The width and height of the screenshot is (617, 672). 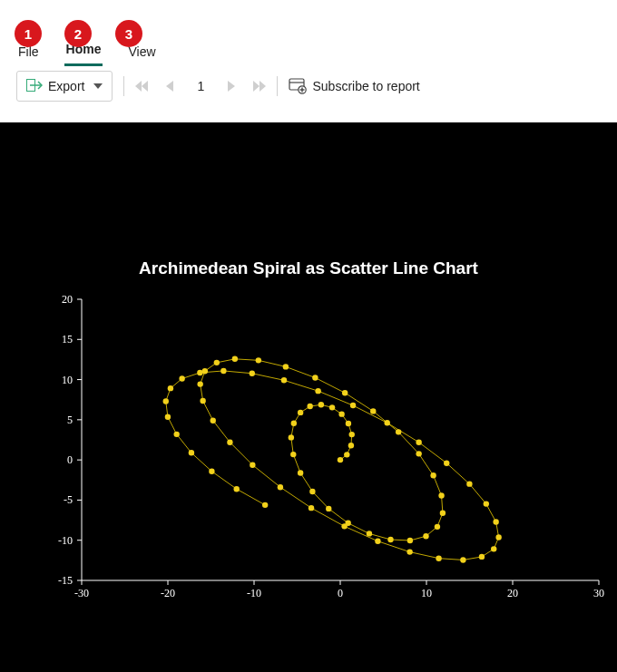 What do you see at coordinates (70, 420) in the screenshot?
I see `svg-text: 5` at bounding box center [70, 420].